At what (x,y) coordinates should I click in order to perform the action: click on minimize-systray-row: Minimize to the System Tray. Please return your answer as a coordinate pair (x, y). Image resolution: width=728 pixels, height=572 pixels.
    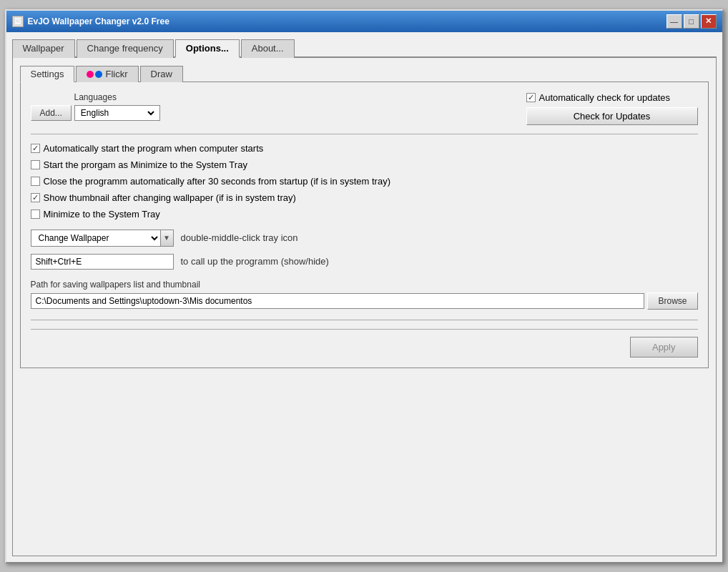
    Looking at the image, I should click on (365, 214).